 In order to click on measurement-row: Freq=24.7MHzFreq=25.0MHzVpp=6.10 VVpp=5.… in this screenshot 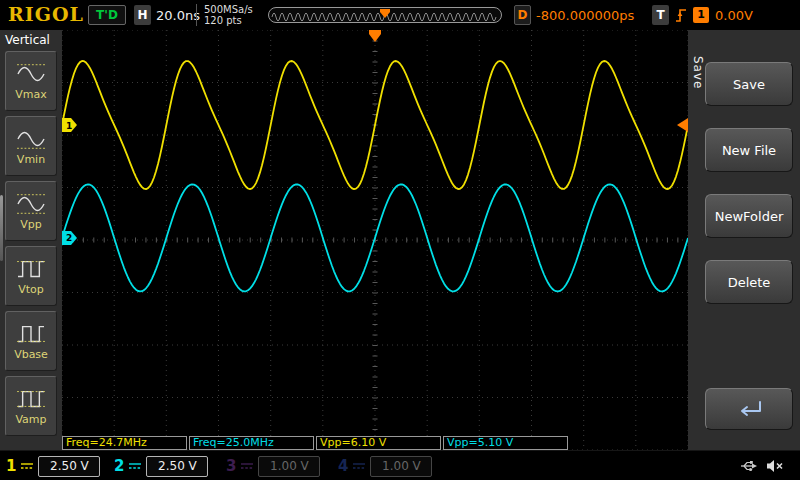, I will do `click(315, 443)`.